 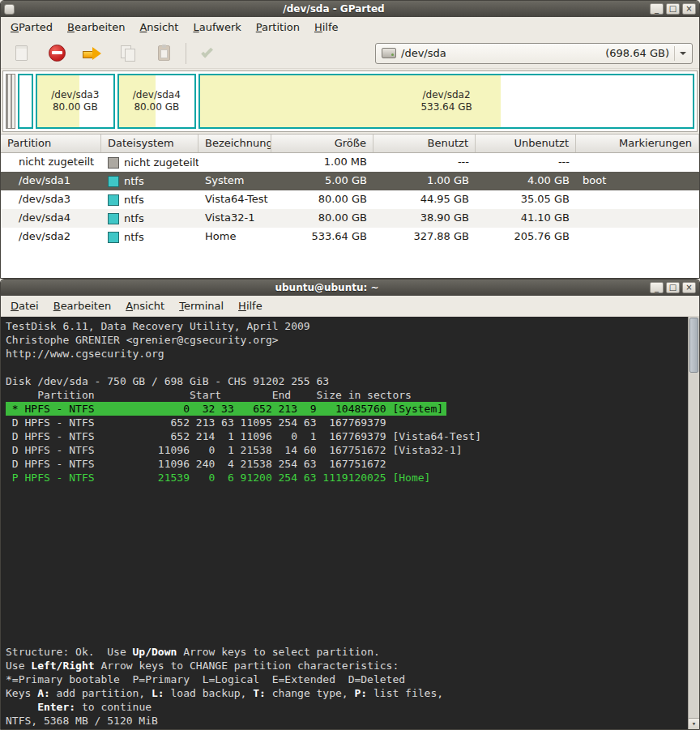 What do you see at coordinates (345, 450) in the screenshot?
I see `terminal-line: D HPFS - NTFS 11096 0 1 21538 14 60 1677…` at bounding box center [345, 450].